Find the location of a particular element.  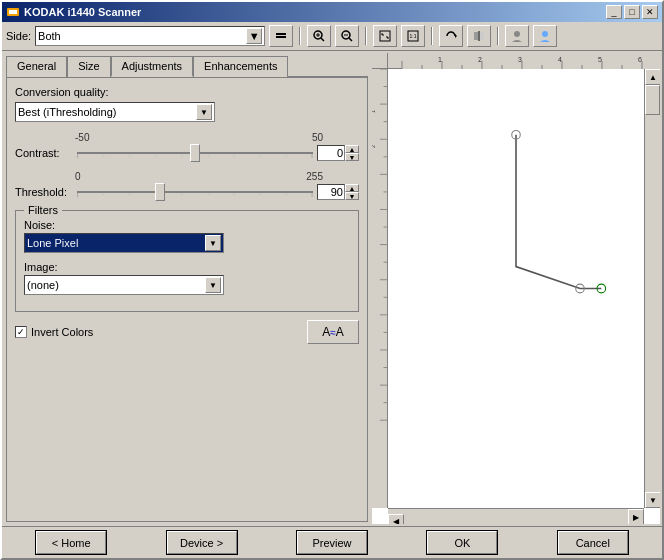

ruler-top: 1 2 3 4 5 6 is located at coordinates (516, 61).